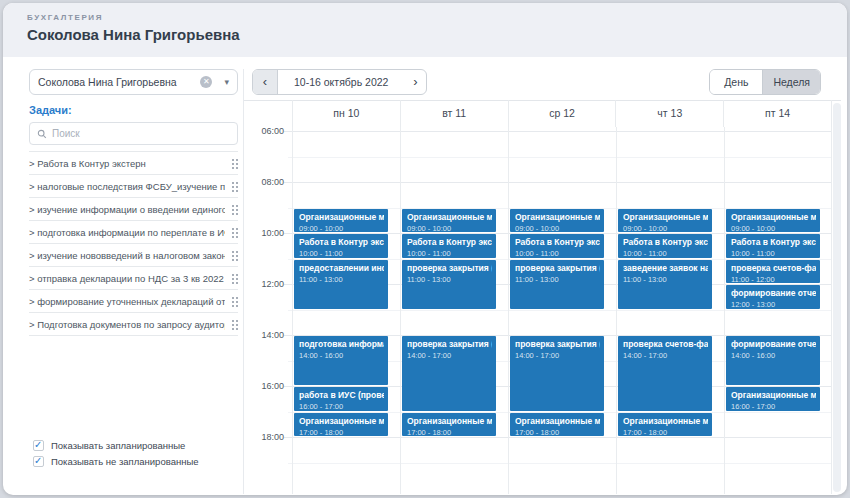 The image size is (850, 498). Describe the element at coordinates (346, 114) in the screenshot. I see `day-header: пн 10` at that location.